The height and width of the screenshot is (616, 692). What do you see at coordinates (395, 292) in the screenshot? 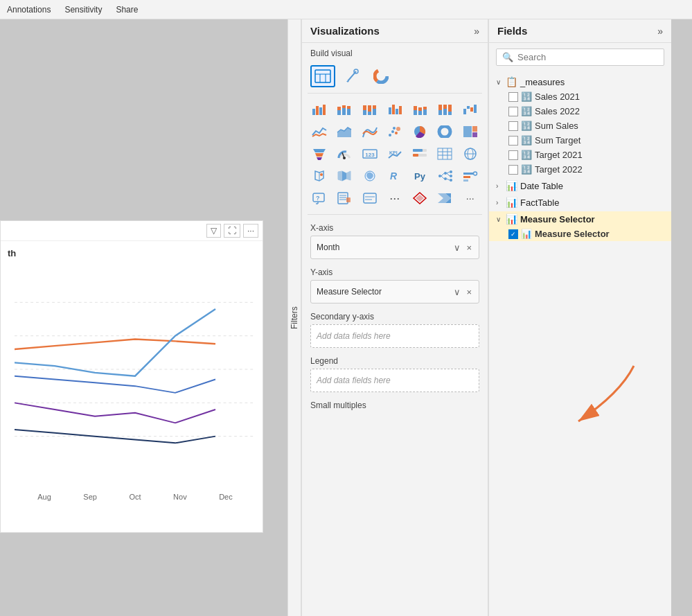
I see `yaxis-drop-zone: Measure Selector ∨ ×` at bounding box center [395, 292].